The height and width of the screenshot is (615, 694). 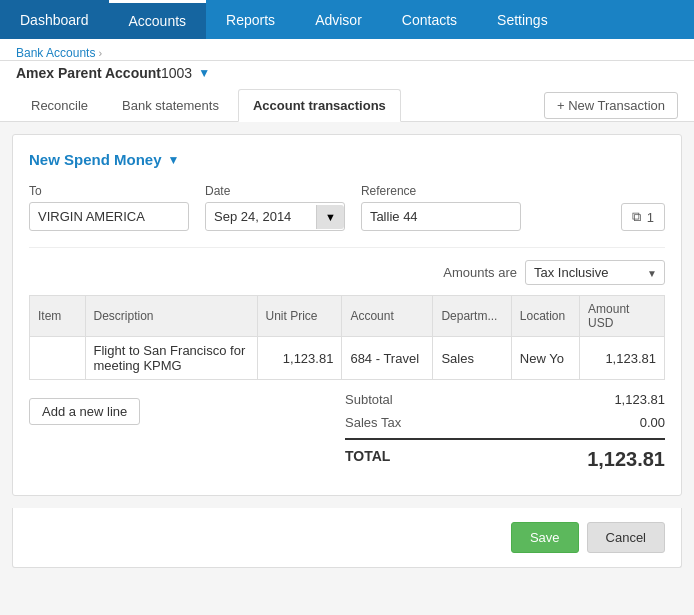 What do you see at coordinates (545, 316) in the screenshot?
I see `col-header-location: Location` at bounding box center [545, 316].